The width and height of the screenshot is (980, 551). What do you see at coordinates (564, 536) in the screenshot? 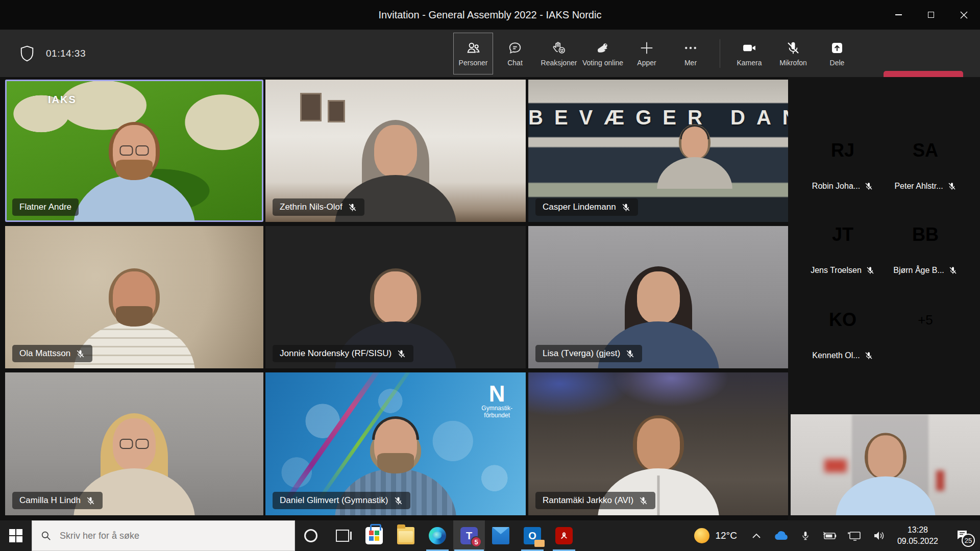
I see `acrobat-icon` at bounding box center [564, 536].